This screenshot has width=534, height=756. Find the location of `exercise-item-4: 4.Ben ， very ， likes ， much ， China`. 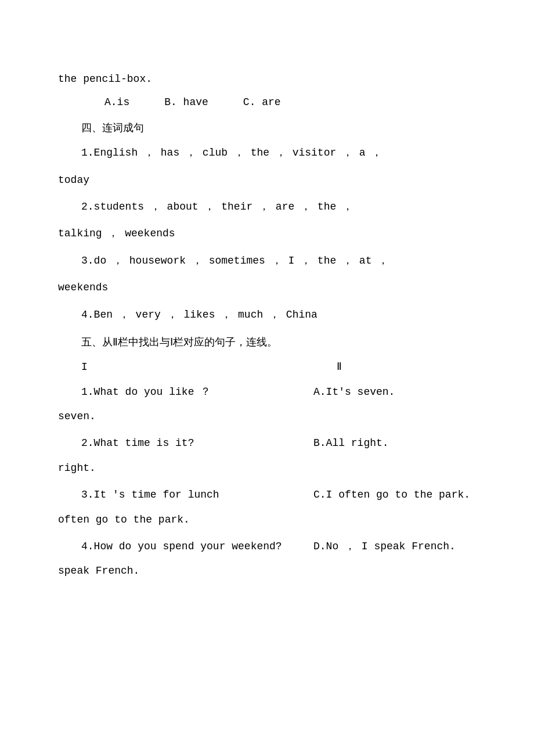

exercise-item-4: 4.Ben ， very ， likes ， much ， China is located at coordinates (273, 315).